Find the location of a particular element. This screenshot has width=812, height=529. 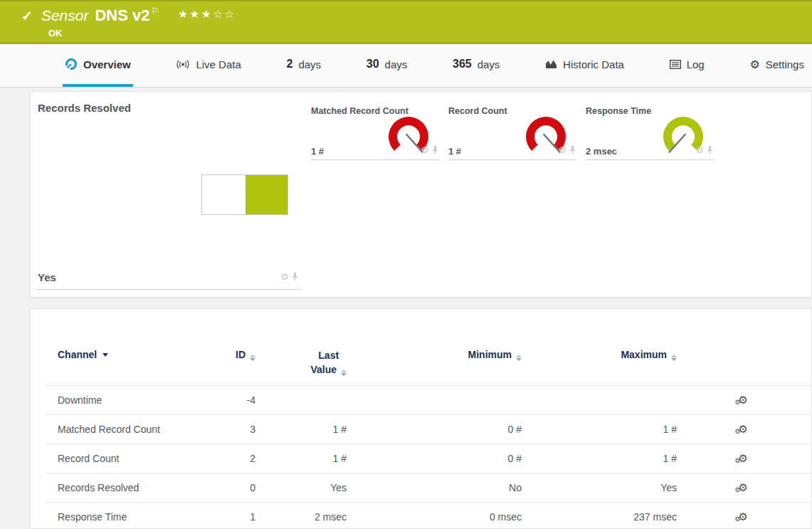

gauge-value: 2 msec is located at coordinates (601, 151).